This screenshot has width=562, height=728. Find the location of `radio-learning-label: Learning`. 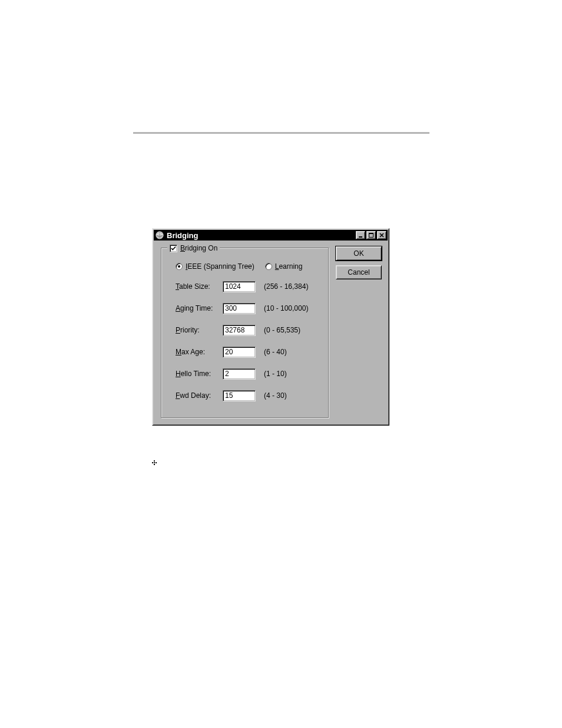

radio-learning-label: Learning is located at coordinates (289, 266).